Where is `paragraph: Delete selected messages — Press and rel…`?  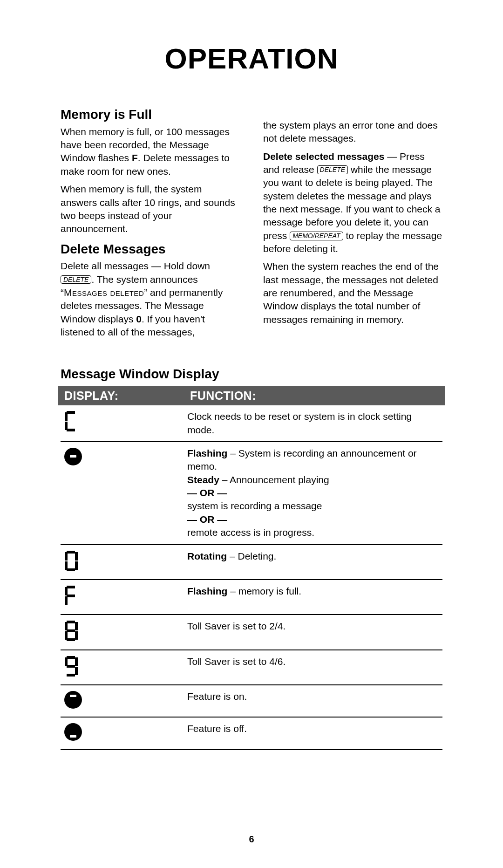 paragraph: Delete selected messages — Press and rel… is located at coordinates (353, 203).